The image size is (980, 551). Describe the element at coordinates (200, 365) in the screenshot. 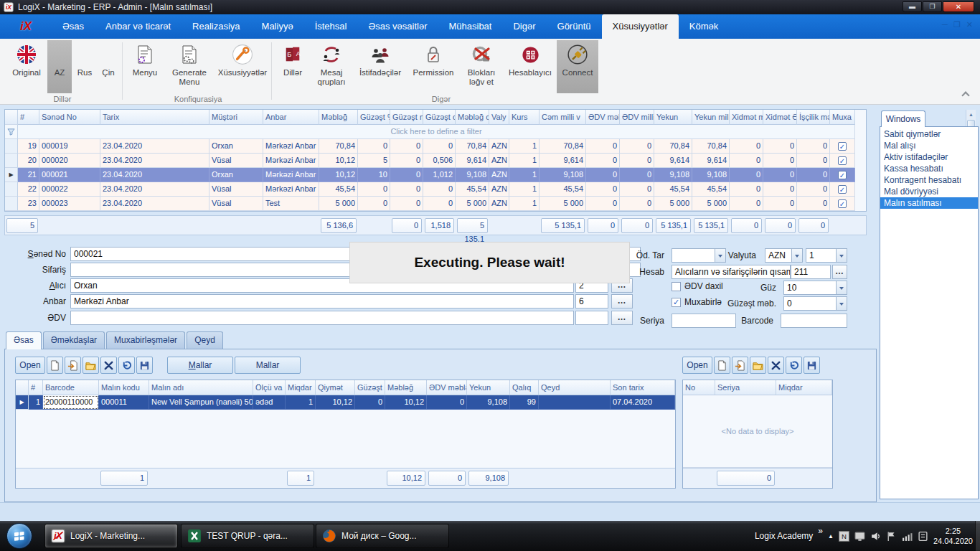

I see `mallar-button-1: Mallar` at that location.